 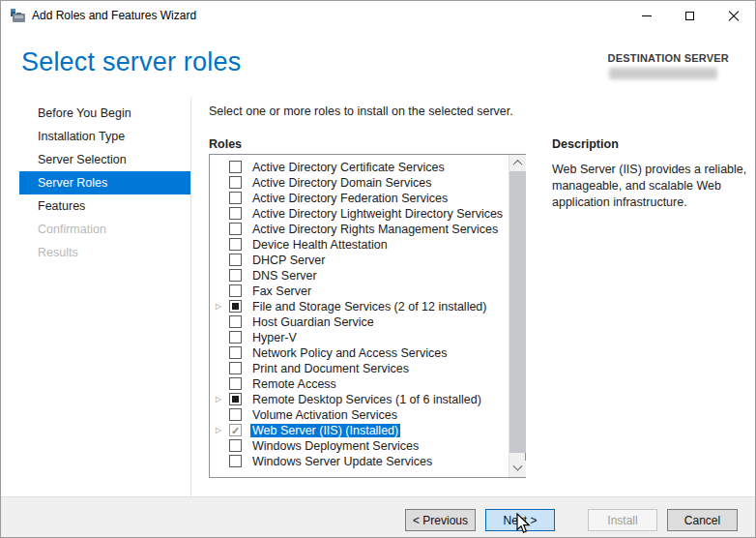 What do you see at coordinates (320, 245) in the screenshot?
I see `role-label: Device Health Attestation` at bounding box center [320, 245].